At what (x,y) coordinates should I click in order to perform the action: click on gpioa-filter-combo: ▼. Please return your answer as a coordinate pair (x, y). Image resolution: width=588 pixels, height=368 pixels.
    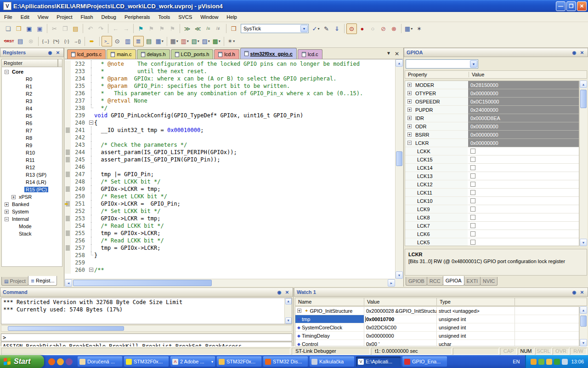
    Looking at the image, I should click on (442, 64).